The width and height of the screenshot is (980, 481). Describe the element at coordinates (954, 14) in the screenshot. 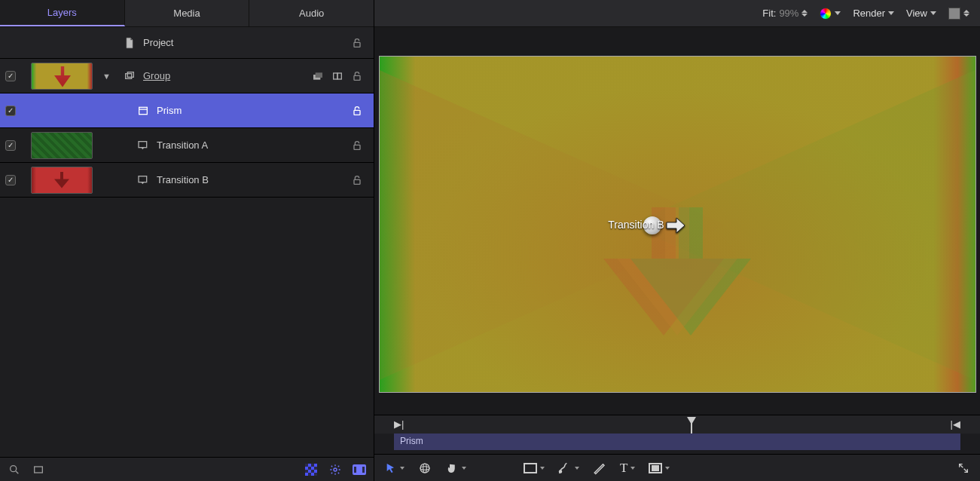

I see `channel-swatch-icon` at that location.